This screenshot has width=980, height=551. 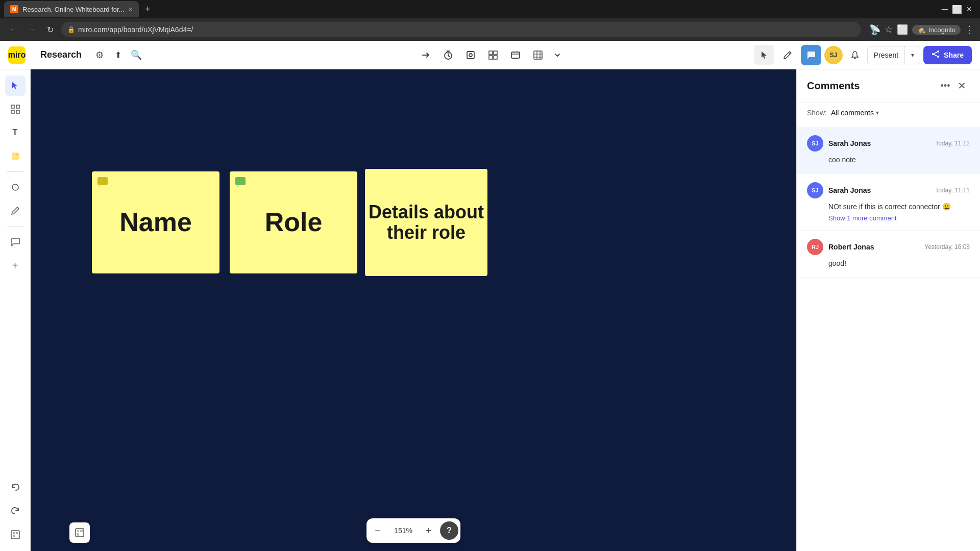 What do you see at coordinates (15, 310) in the screenshot?
I see `left-sidebar: T +` at bounding box center [15, 310].